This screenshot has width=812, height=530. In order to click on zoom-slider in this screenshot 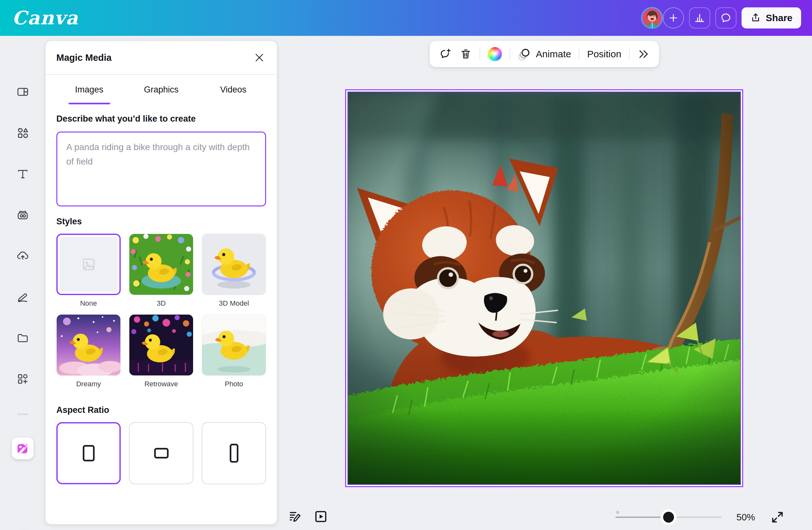, I will do `click(669, 517)`.